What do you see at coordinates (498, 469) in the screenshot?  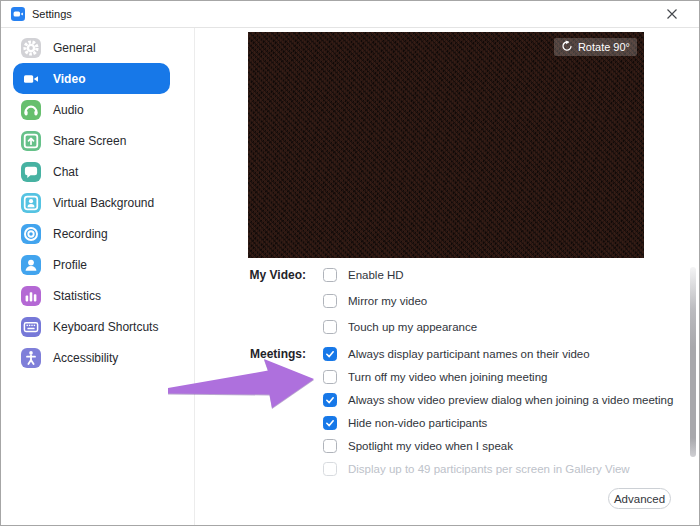 I see `checkbox-row-display-up-to-49-participants-per-screen: Display up to 49 participants per screen…` at bounding box center [498, 469].